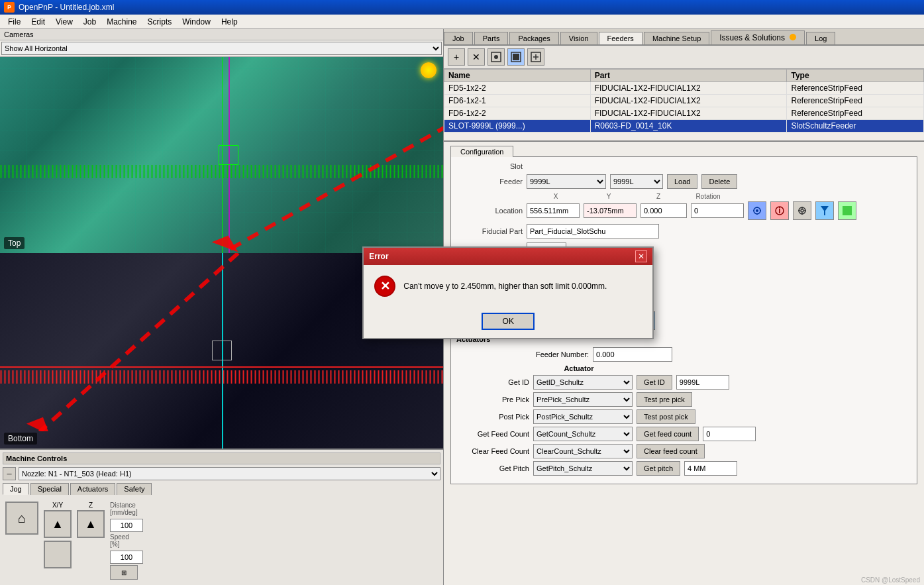 The width and height of the screenshot is (924, 585). Describe the element at coordinates (38, 22) in the screenshot. I see `menu-edit: Edit` at that location.